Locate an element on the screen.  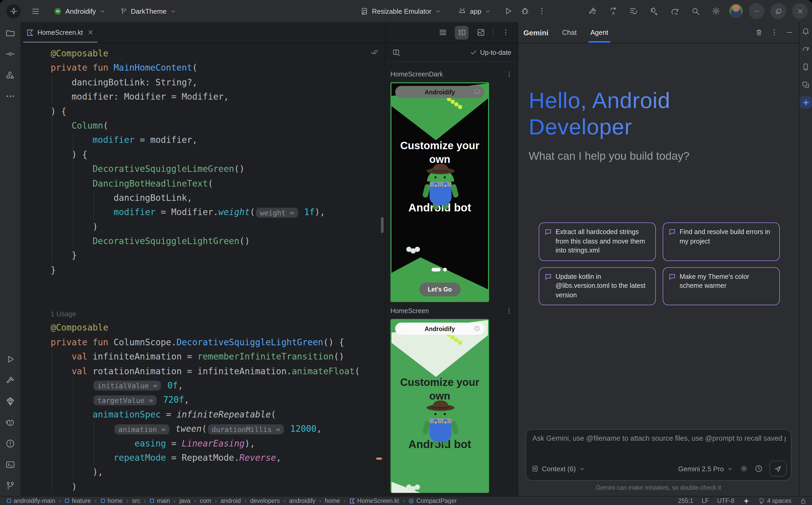
readonly-lock-icon is located at coordinates (803, 501).